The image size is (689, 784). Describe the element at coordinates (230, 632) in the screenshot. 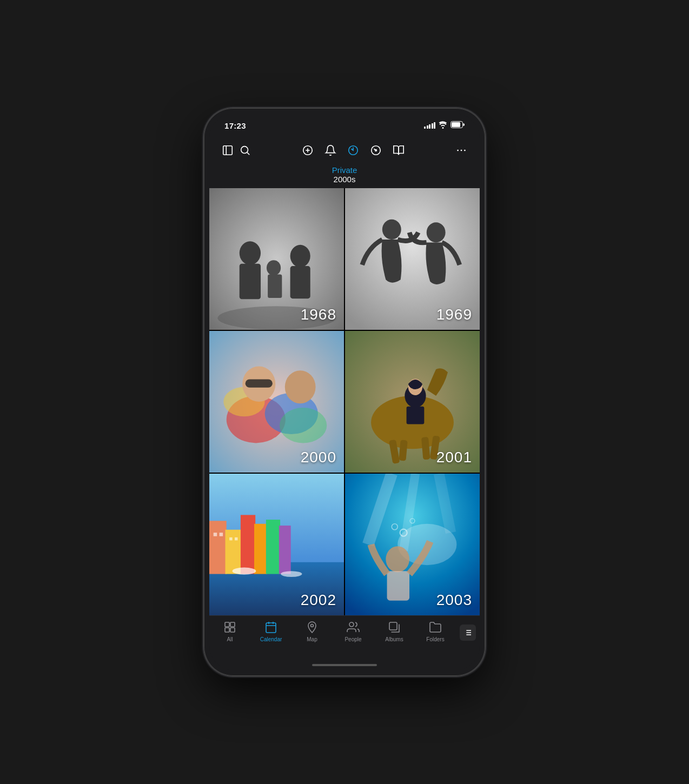

I see `tab-all: All` at that location.